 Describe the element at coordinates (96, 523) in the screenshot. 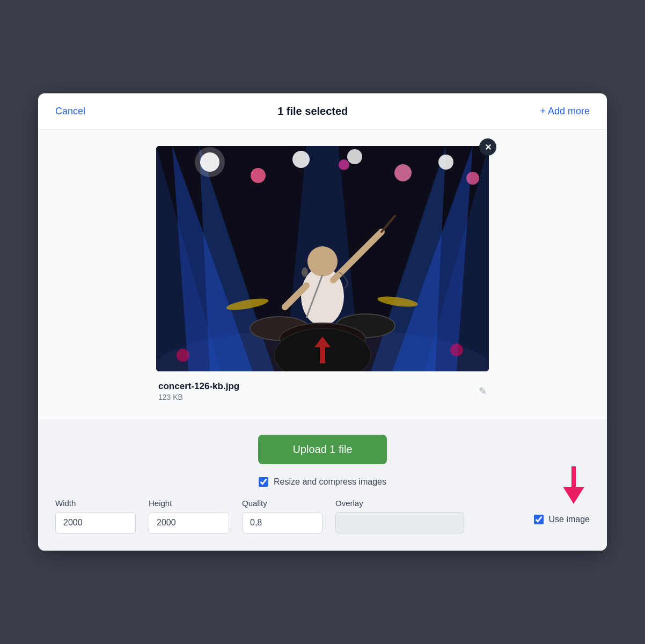

I see `width-input` at that location.